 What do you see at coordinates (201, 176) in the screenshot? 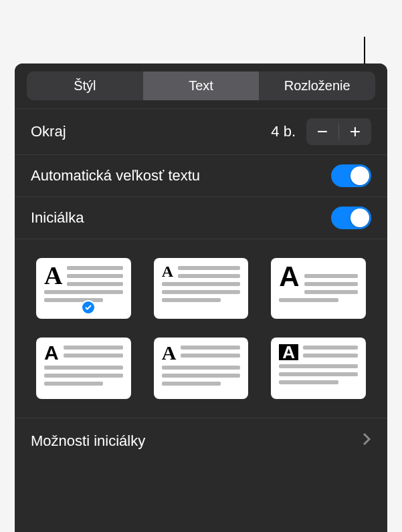
I see `auto-text-size-row: Automatická veľkosť textu` at bounding box center [201, 176].